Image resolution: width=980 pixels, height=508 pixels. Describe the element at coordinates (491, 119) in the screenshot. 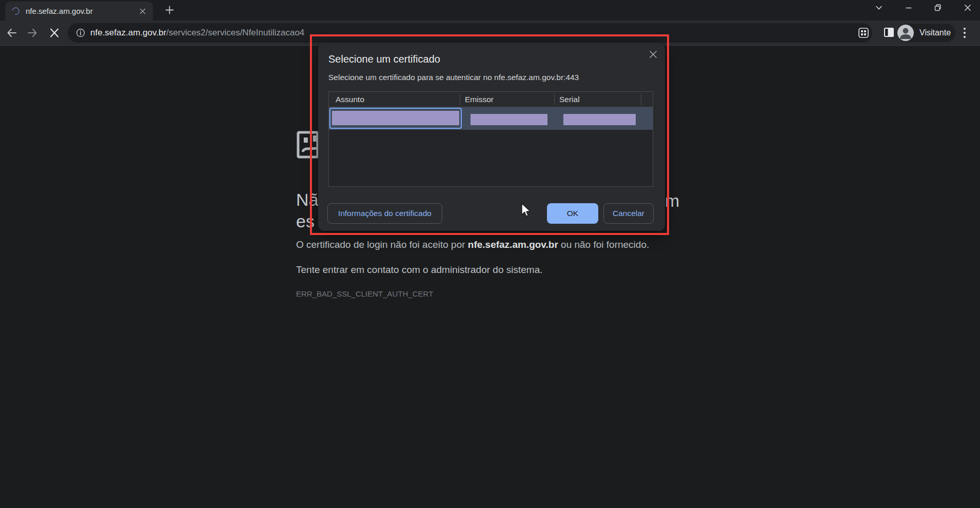

I see `certificate-row-selected` at that location.